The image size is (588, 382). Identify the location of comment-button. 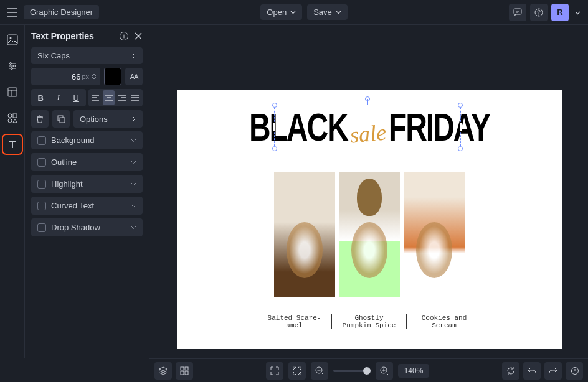
(518, 12).